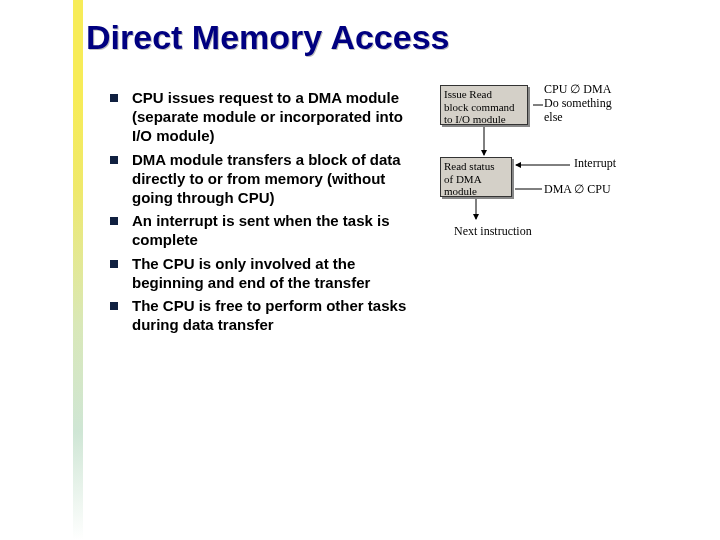  What do you see at coordinates (78, 270) in the screenshot?
I see `side-gradient` at bounding box center [78, 270].